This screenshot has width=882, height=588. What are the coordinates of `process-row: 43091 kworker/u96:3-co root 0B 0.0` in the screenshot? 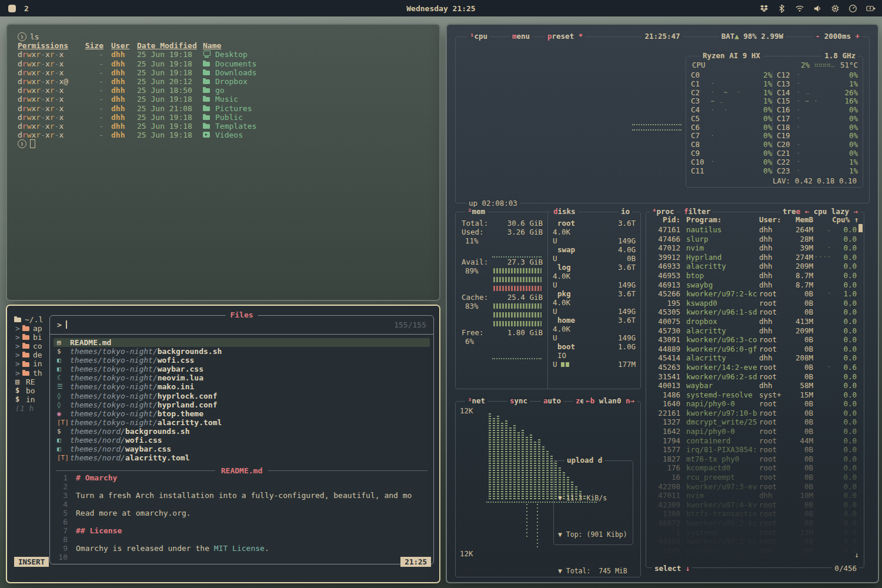 It's located at (753, 340).